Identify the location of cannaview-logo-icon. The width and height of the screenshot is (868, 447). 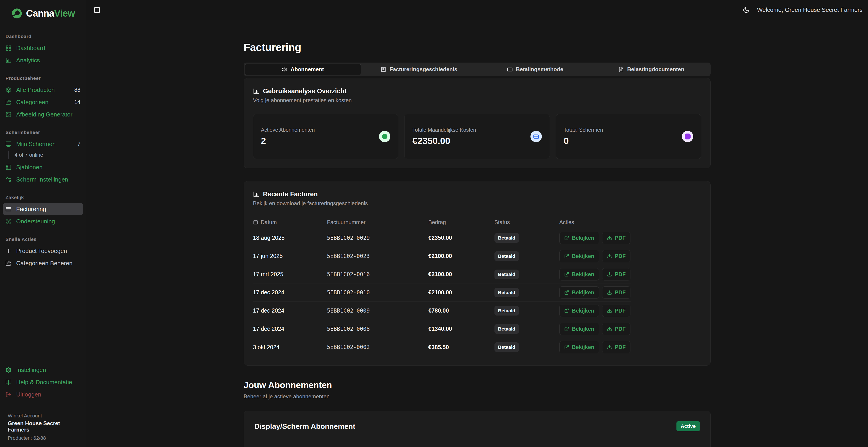
(17, 13).